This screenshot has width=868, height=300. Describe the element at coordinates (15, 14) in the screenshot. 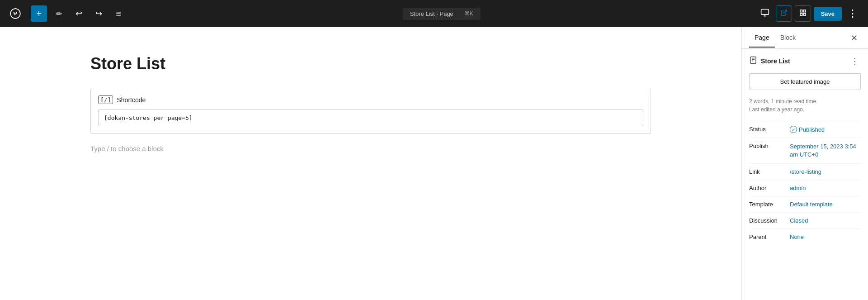

I see `wp-logo` at that location.